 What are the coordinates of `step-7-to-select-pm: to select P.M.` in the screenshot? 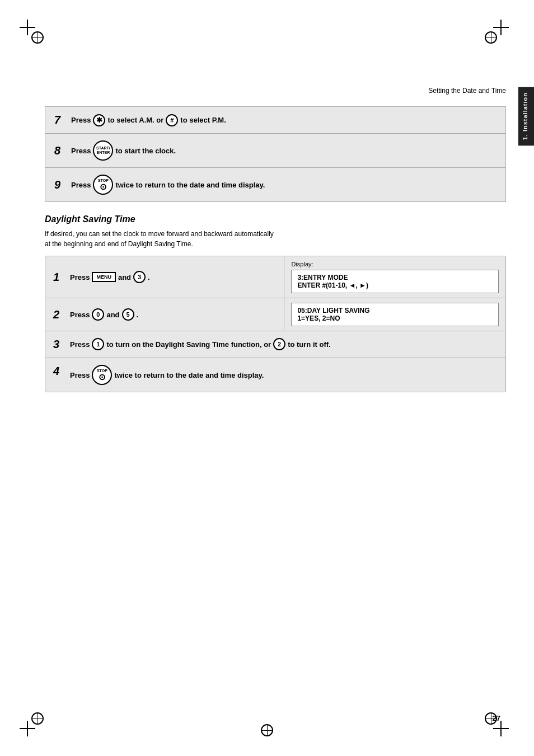 It's located at (203, 120).